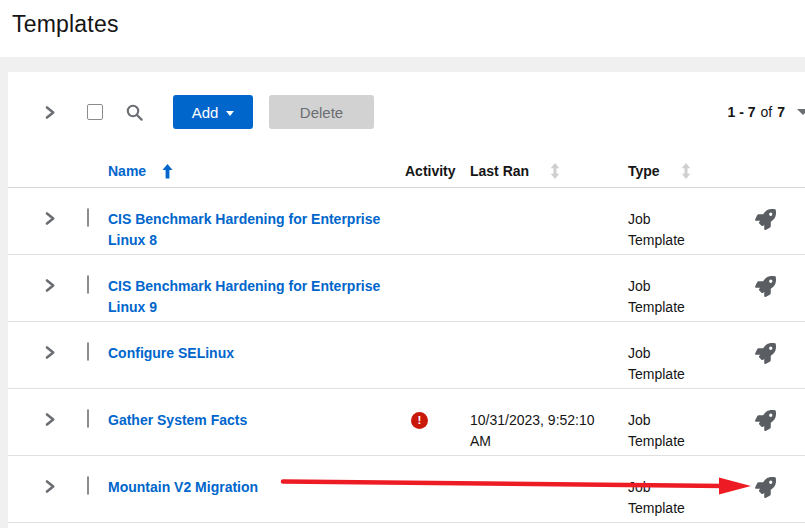  What do you see at coordinates (539, 431) in the screenshot?
I see `last-ran-timestamp: 10/31/2023, 9:52:10 AM` at bounding box center [539, 431].